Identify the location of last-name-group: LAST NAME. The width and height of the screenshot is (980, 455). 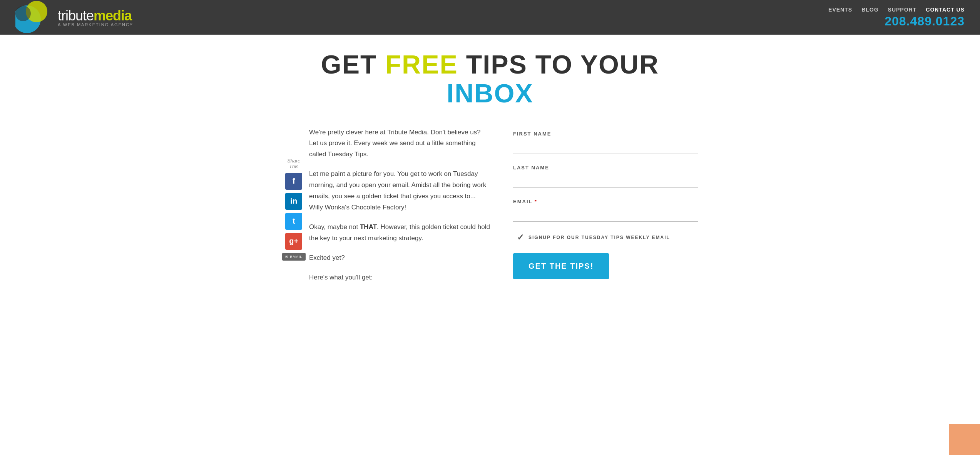
(605, 176).